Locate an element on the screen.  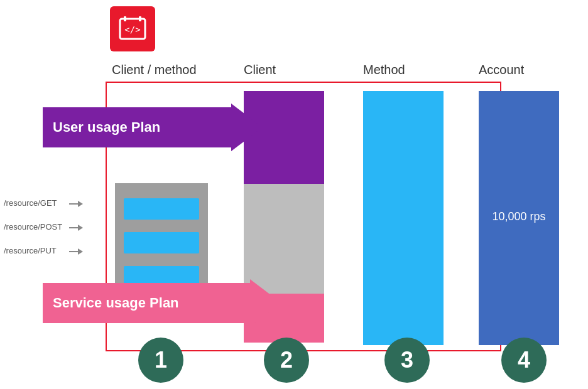
service-arrow-body: Service usage Plan is located at coordinates (146, 303).